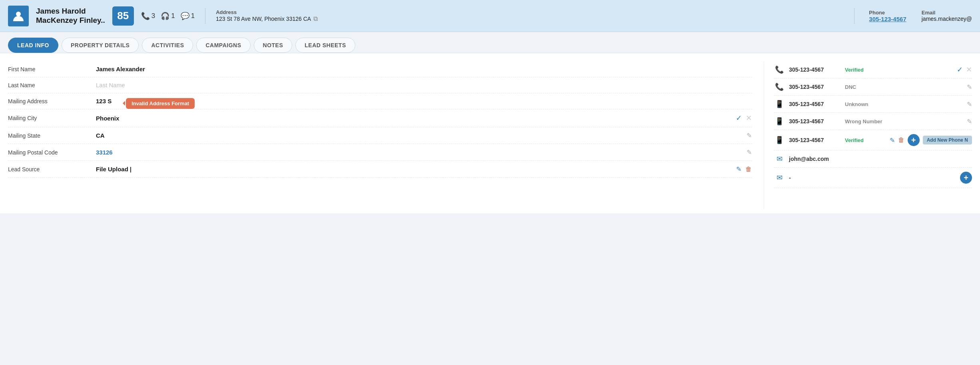  Describe the element at coordinates (887, 16) in the screenshot. I see `header-phone-block: Phone 305-123-4567` at that location.